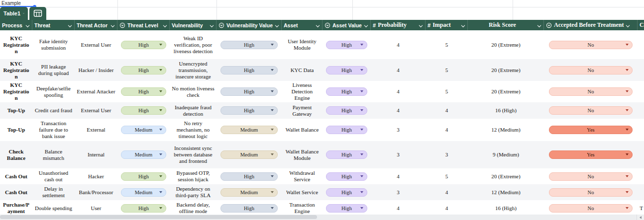  I want to click on sheet-cell-text: Example, so click(11, 3).